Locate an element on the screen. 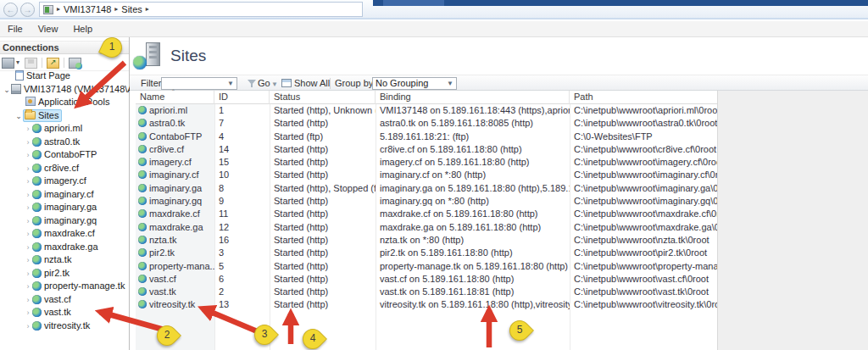 This screenshot has height=350, width=868. tree-item-application-pools: Application Pools is located at coordinates (64, 103).